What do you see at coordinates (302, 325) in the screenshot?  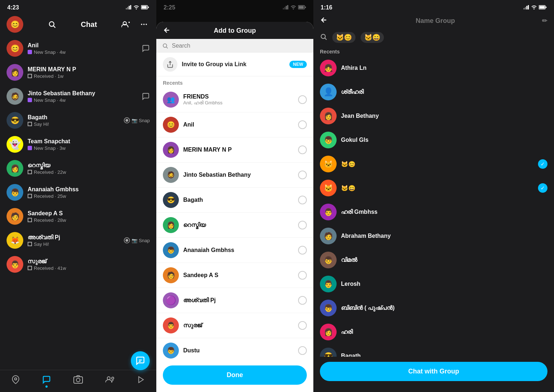 I see `radio-suraj` at bounding box center [302, 325].